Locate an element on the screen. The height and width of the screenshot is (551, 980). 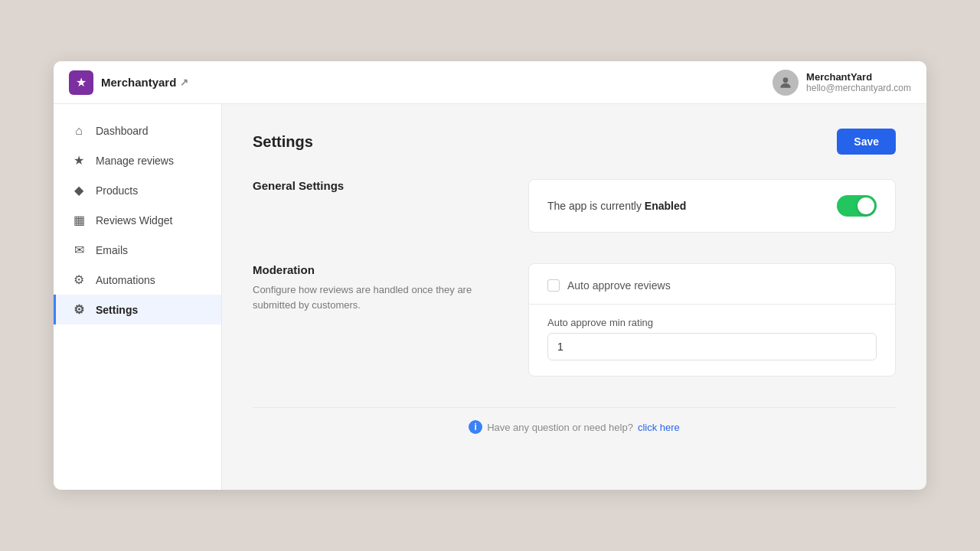
sidebar-item-emails: ✉ Emails is located at coordinates (138, 249).